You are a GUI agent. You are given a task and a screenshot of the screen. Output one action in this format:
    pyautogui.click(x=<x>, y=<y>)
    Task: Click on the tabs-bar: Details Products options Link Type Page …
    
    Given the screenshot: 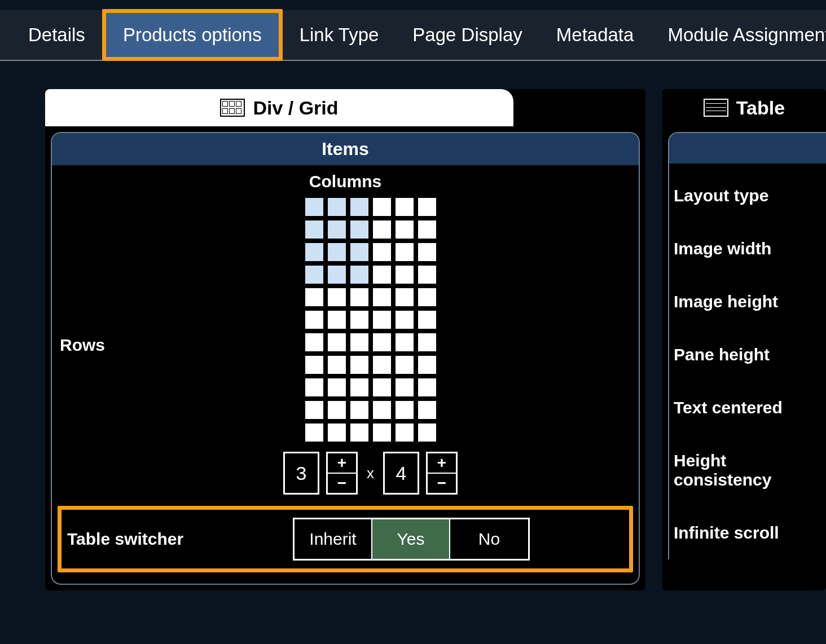 What is the action you would take?
    pyautogui.click(x=413, y=36)
    